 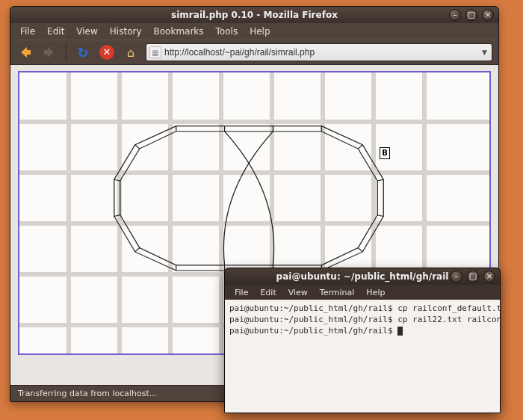 I want to click on back-button, so click(x=25, y=52).